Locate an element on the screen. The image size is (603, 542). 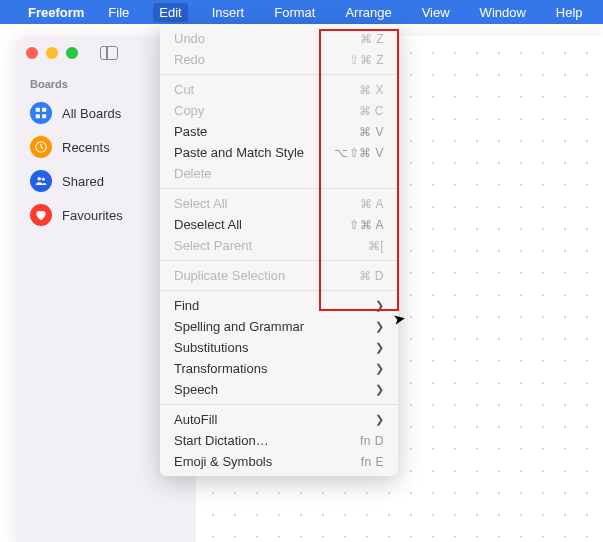
menu-item-substitutions: Substitutions❯ is located at coordinates (279, 348).